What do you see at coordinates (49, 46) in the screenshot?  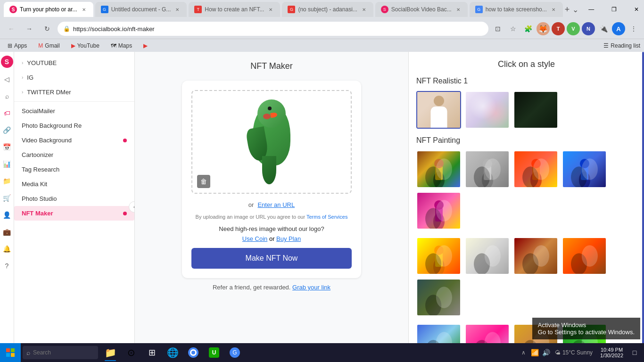 I see `bookmark-gmail: M Gmail` at bounding box center [49, 46].